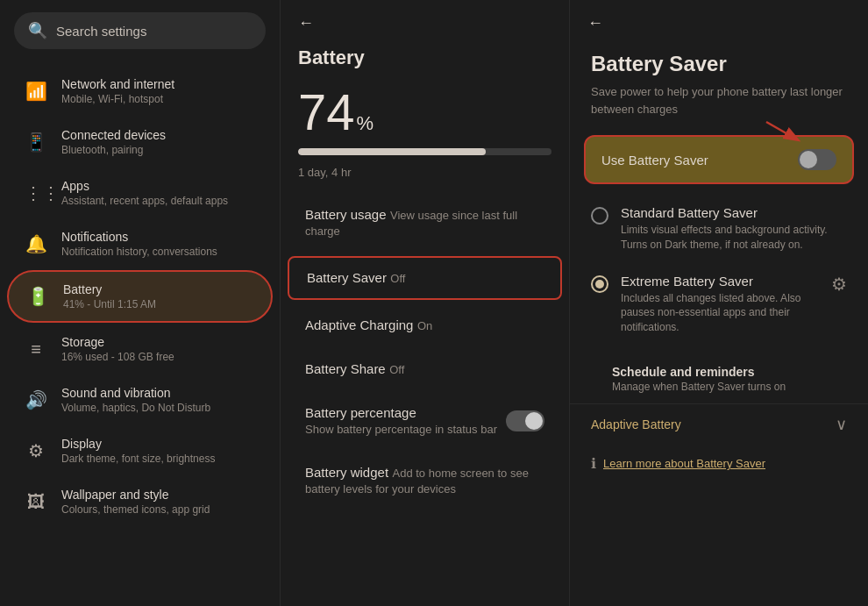 The height and width of the screenshot is (606, 868). Describe the element at coordinates (726, 313) in the screenshot. I see `extreme-desc: Includes all changes listed above. Also …` at that location.